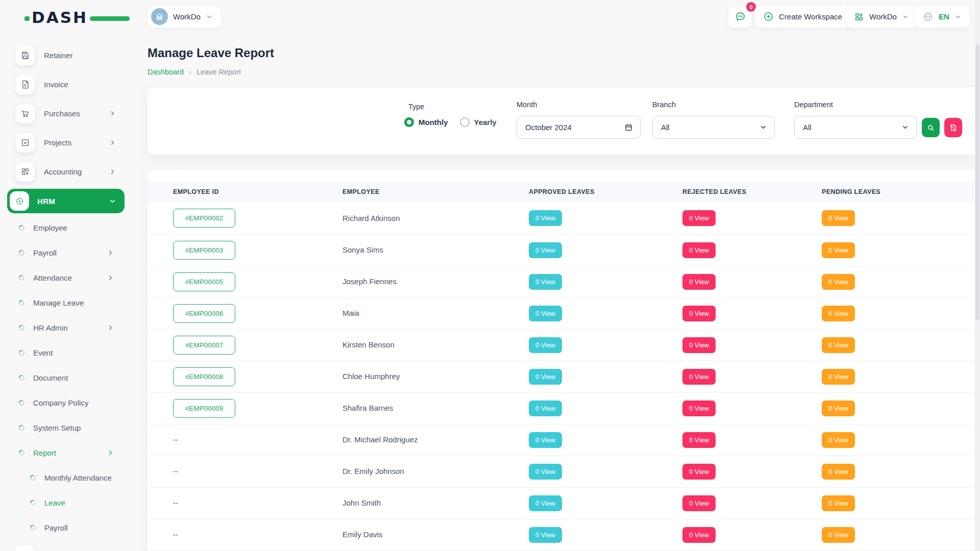 This screenshot has height=551, width=980. What do you see at coordinates (66, 201) in the screenshot?
I see `sidebar-item-hrm: HRM` at bounding box center [66, 201].